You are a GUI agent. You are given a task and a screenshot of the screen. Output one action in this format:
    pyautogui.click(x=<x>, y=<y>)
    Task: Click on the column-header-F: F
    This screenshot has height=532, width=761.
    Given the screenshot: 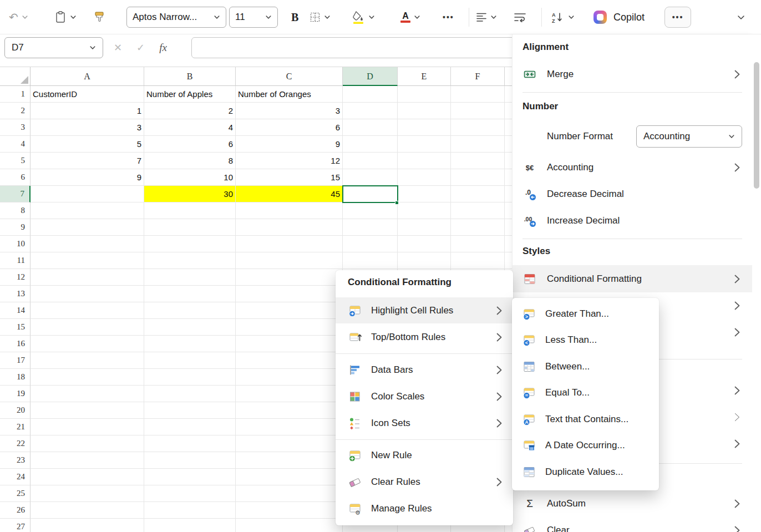 What is the action you would take?
    pyautogui.click(x=478, y=77)
    